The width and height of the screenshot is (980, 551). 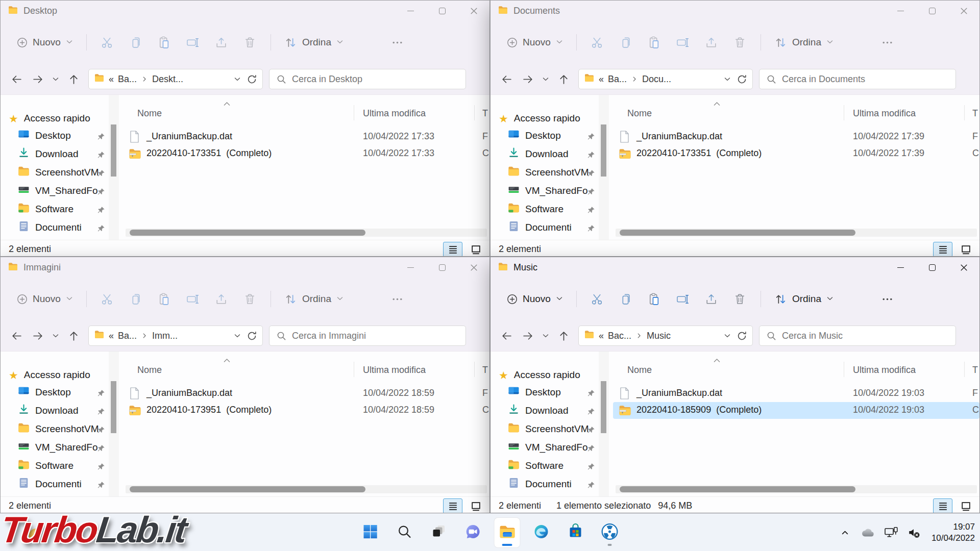 What do you see at coordinates (476, 506) in the screenshot?
I see `large-icons-view-button` at bounding box center [476, 506].